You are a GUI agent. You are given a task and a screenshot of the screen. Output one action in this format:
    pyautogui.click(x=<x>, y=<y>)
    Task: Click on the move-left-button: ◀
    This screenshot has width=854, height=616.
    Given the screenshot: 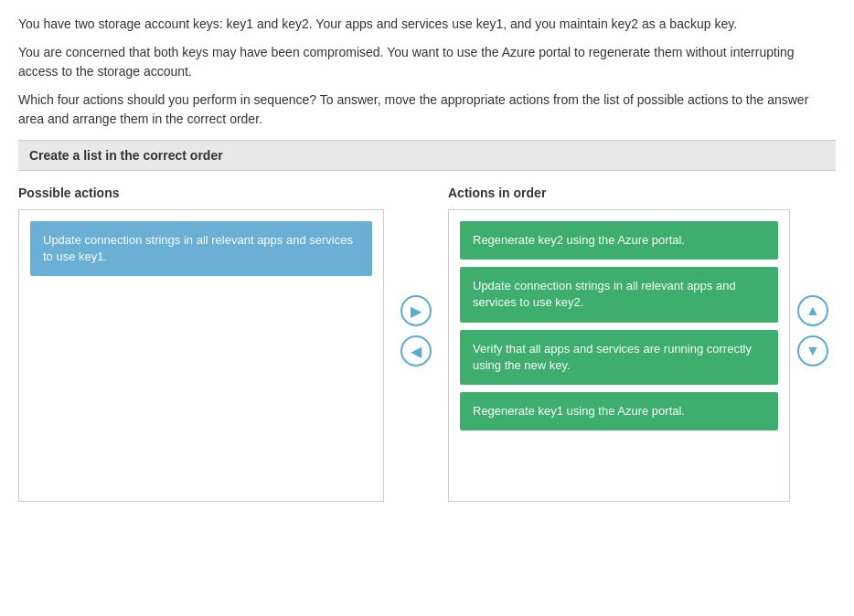 What is the action you would take?
    pyautogui.click(x=416, y=351)
    